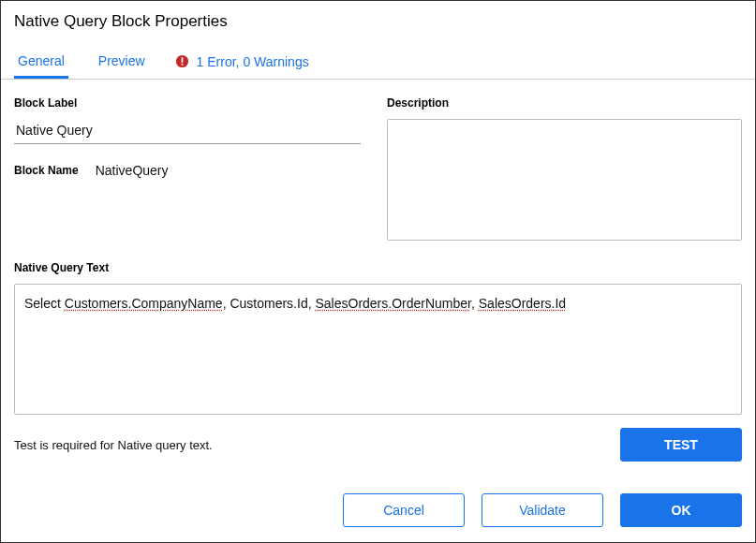 The height and width of the screenshot is (543, 756). Describe the element at coordinates (542, 510) in the screenshot. I see `validate-button: Validate` at that location.